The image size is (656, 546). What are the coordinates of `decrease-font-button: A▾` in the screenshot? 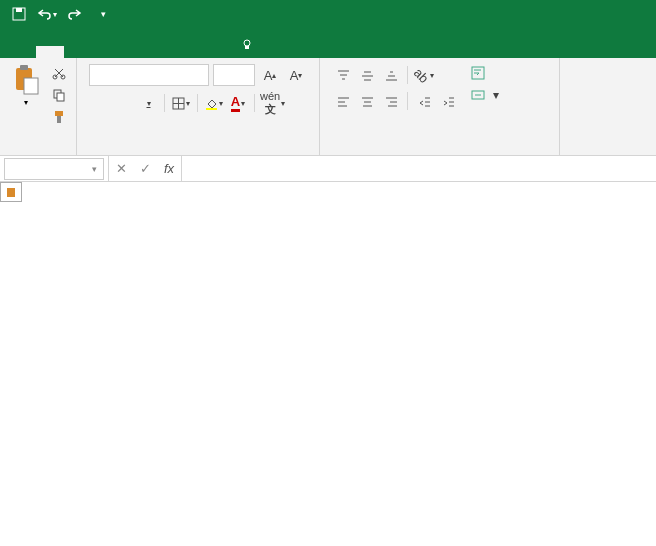 It's located at (296, 75).